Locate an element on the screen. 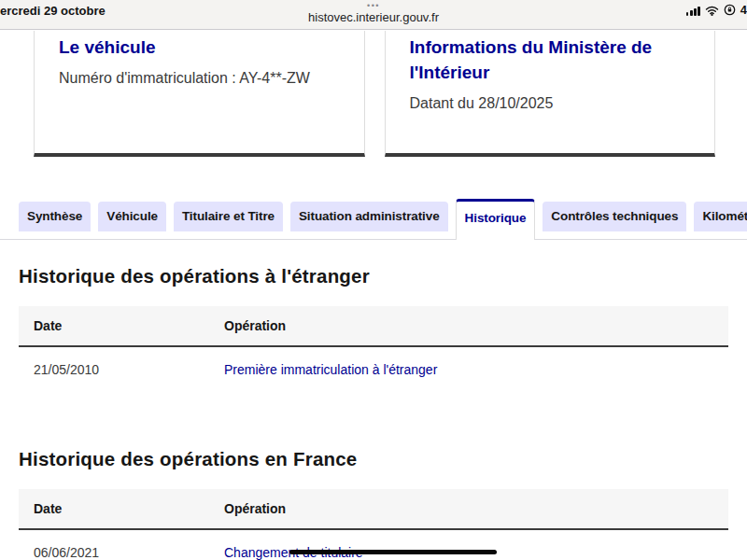  cellular-signal-icon is located at coordinates (693, 11).